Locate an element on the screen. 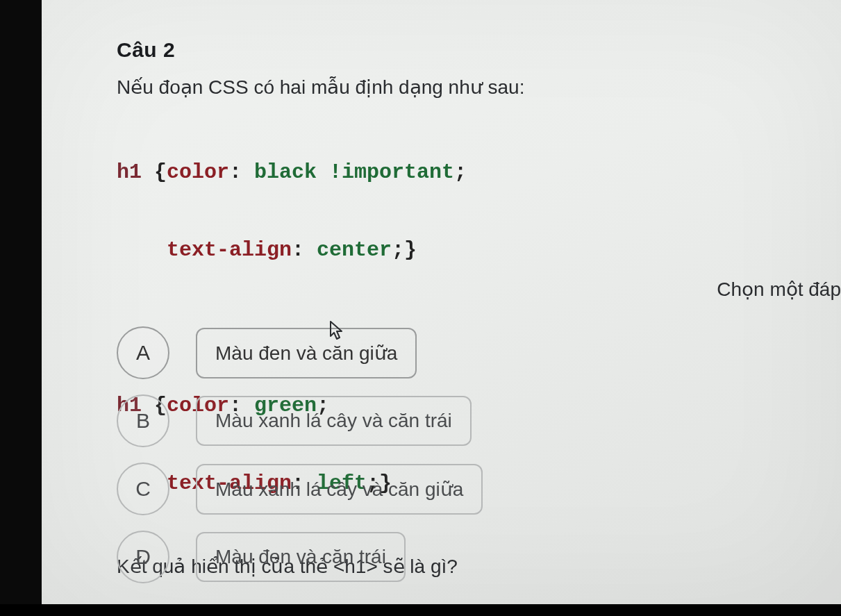 This screenshot has height=616, width=841. option-d: D Màu đen và căn trái is located at coordinates (300, 557).